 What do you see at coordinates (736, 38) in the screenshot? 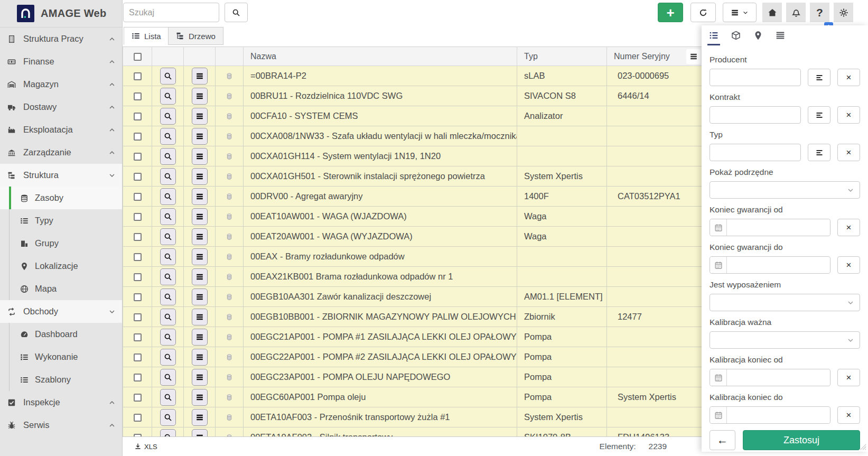
I see `box-view-icon` at bounding box center [736, 38].